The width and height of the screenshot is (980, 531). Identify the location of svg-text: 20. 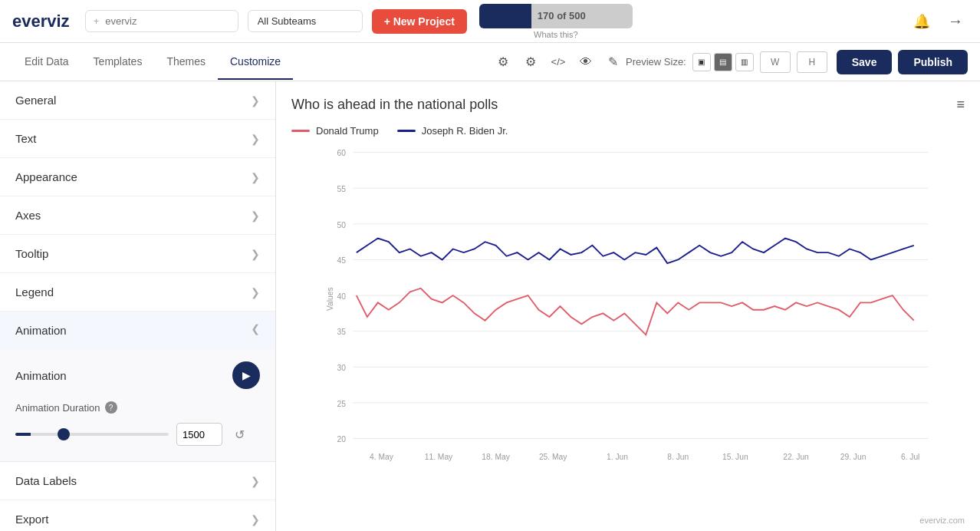
(341, 439).